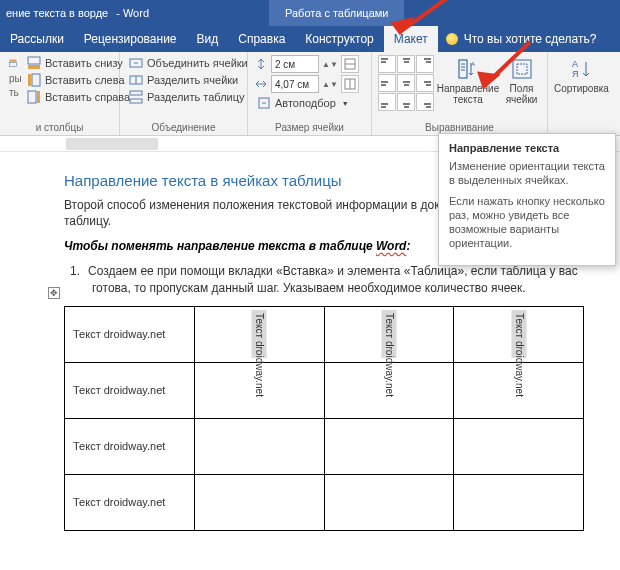 The image size is (620, 570). Describe the element at coordinates (136, 97) in the screenshot. I see `split-table-icon` at that location.